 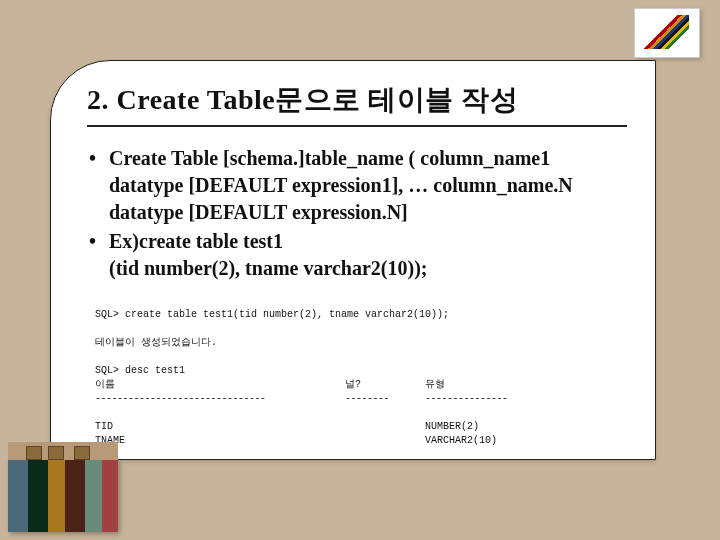 I want to click on sql-create-line: SQL> create table test1(tid number(2), t…, so click(x=272, y=314).